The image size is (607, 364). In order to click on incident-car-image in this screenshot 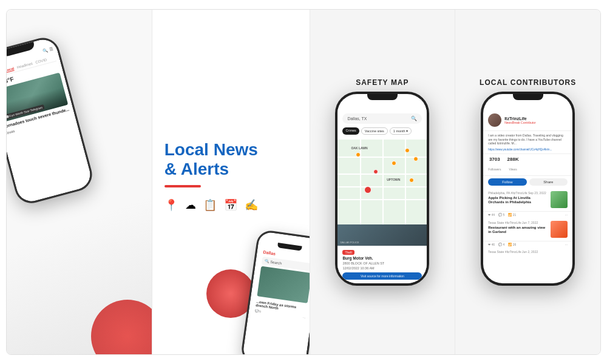, I will do `click(382, 235)`.